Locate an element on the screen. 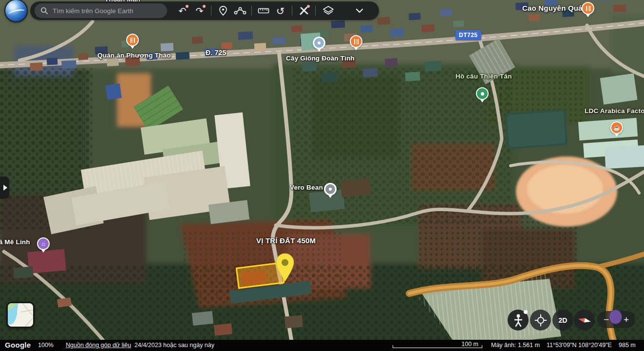 This screenshot has width=644, height=351. placemark-label-vi-tri-dat: VỊ TRÍ ĐẤT 450M is located at coordinates (286, 241).